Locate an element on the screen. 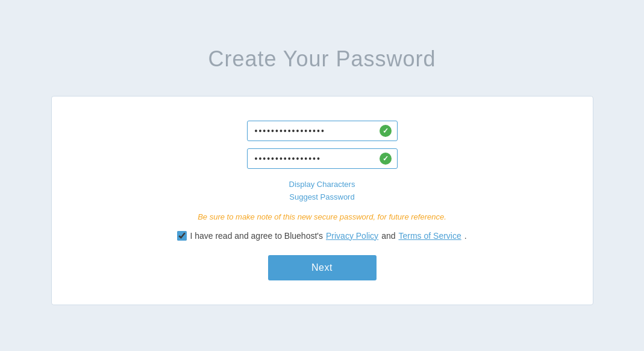 The width and height of the screenshot is (644, 351). warning-text: Be sure to make note of this new secure … is located at coordinates (322, 217).